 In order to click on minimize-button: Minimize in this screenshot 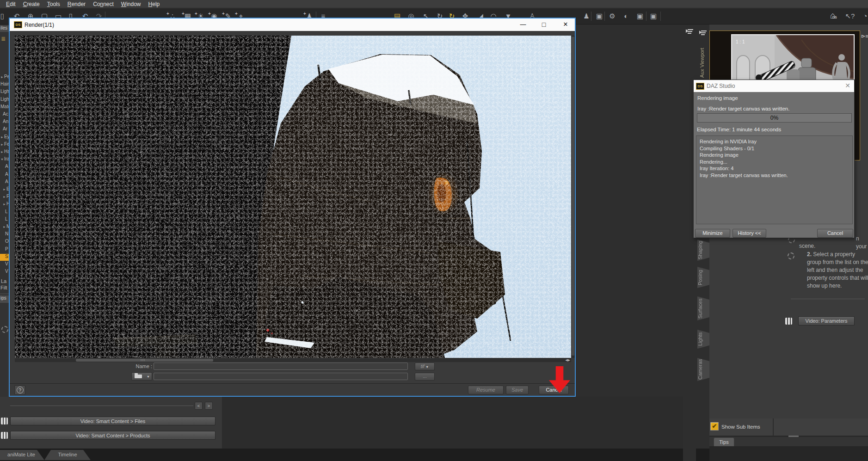, I will do `click(713, 233)`.